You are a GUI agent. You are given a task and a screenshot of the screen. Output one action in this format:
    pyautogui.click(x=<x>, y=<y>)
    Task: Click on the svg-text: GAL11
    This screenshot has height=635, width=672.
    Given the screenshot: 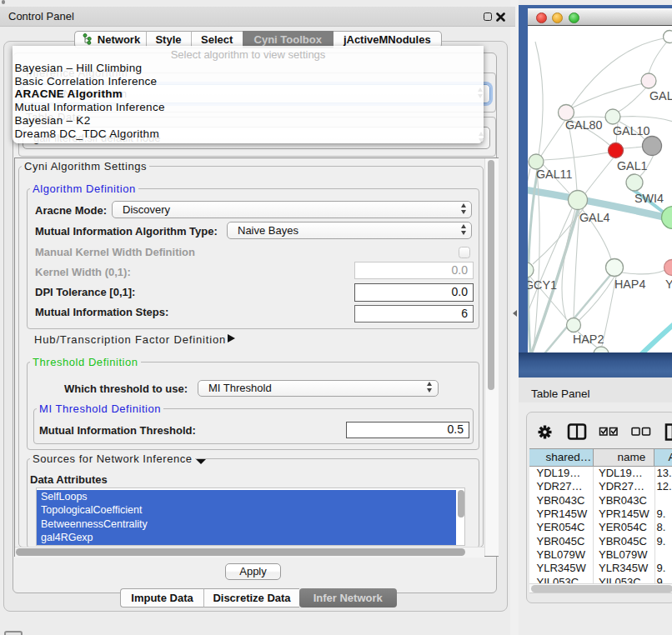 What is the action you would take?
    pyautogui.click(x=554, y=174)
    